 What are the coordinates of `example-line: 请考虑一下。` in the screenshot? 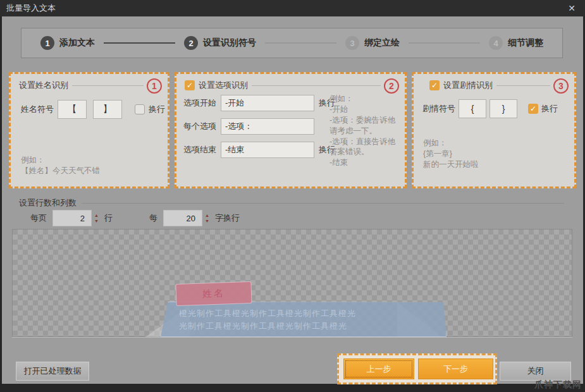 It's located at (366, 132).